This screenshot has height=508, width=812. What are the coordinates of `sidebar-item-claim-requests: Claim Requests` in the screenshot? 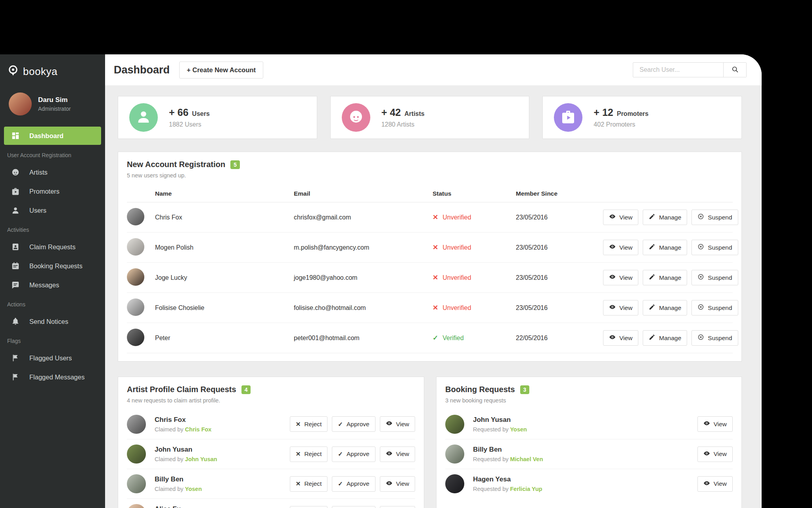 It's located at (52, 247).